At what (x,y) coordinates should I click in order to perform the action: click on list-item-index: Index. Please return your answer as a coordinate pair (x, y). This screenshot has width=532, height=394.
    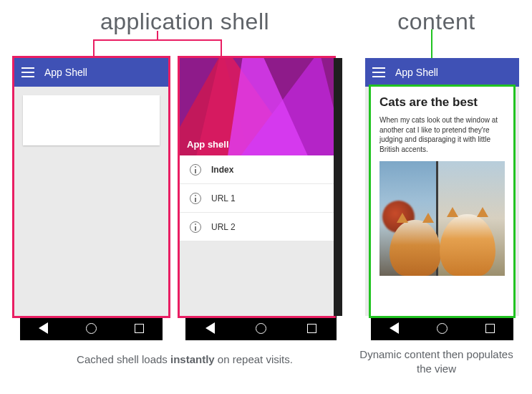
    Looking at the image, I should click on (256, 170).